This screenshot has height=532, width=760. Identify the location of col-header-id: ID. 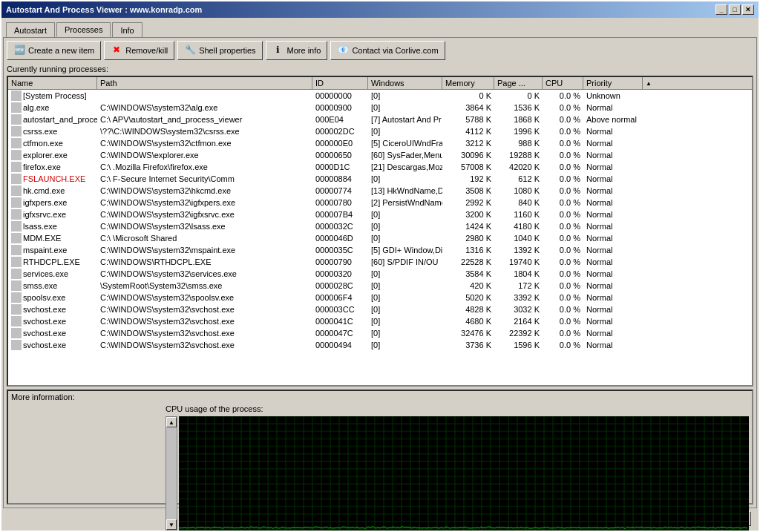
(340, 83).